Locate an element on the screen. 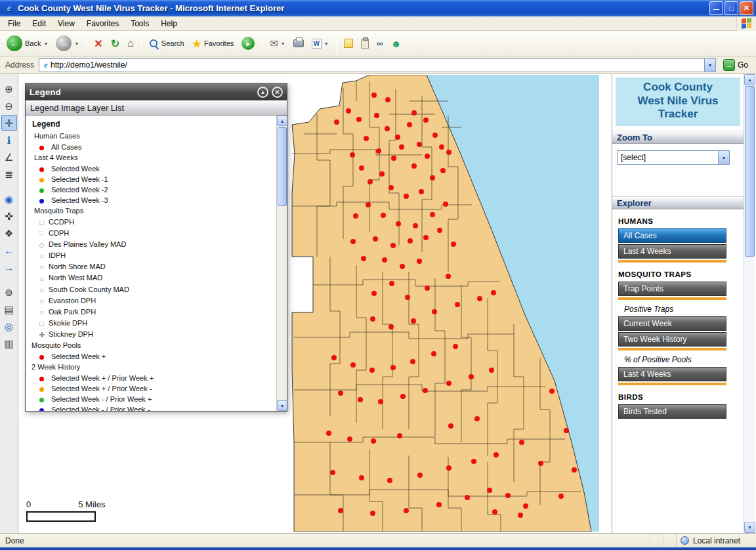 This screenshot has width=756, height=550. legend-marker-circle-icon: ○ is located at coordinates (42, 279).